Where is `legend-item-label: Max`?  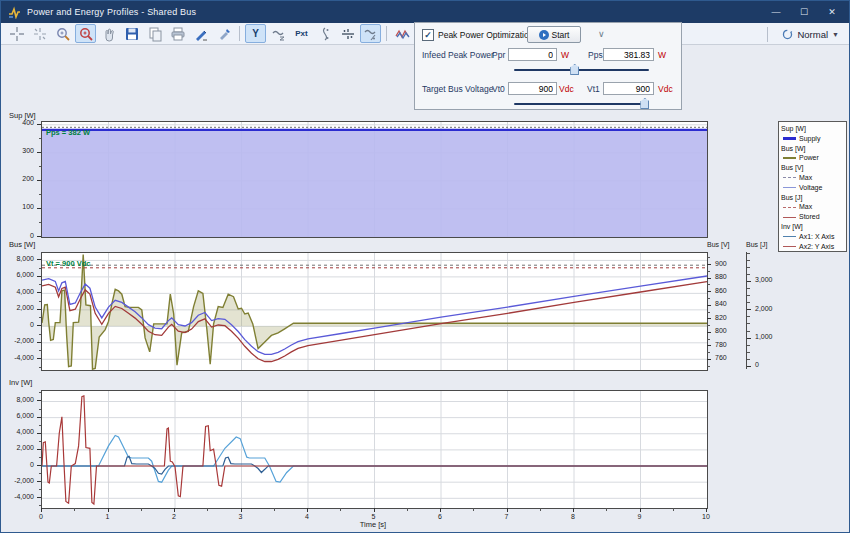
legend-item-label: Max is located at coordinates (806, 178).